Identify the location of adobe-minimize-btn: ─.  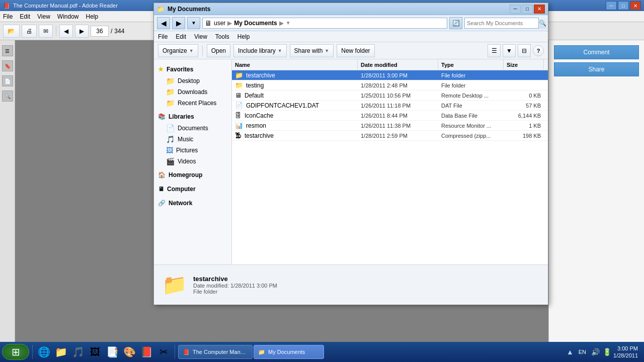
(611, 6).